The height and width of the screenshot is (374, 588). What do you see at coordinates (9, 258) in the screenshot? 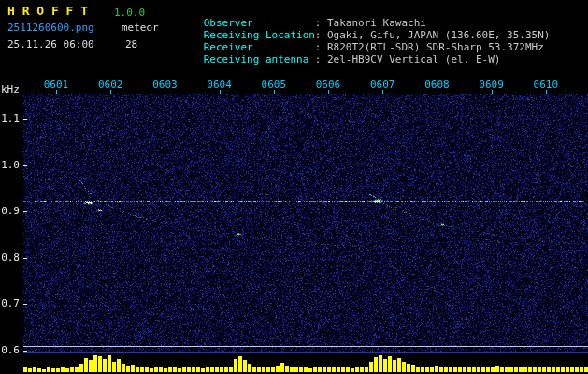
I see `y-tick-label: 0.8` at bounding box center [9, 258].